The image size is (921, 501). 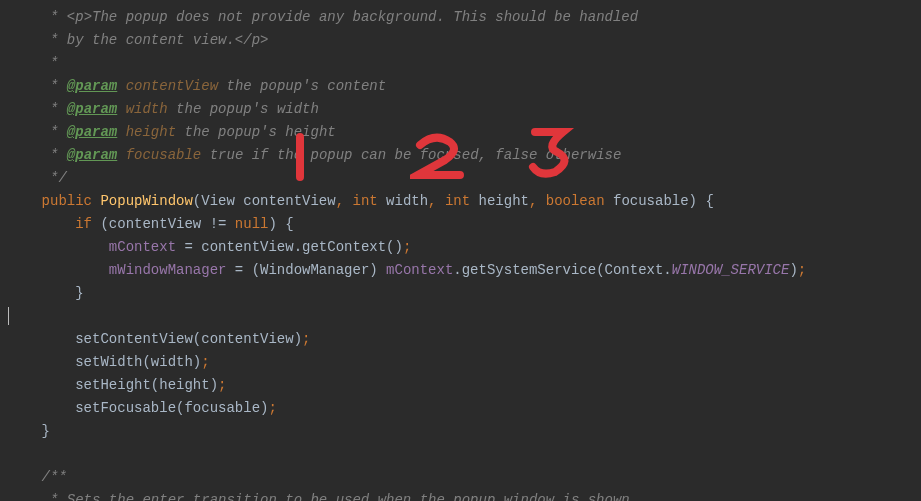 I want to click on token-paren: width, so click(x=407, y=201).